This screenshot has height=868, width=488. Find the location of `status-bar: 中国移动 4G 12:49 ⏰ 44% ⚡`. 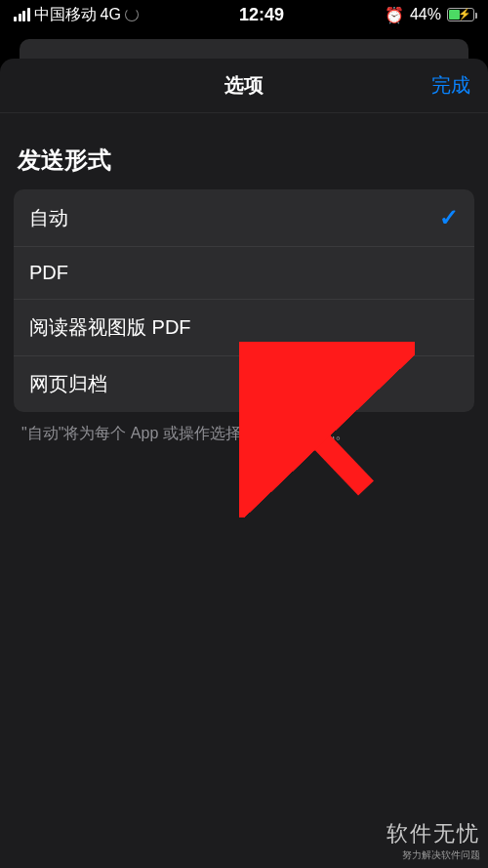

status-bar: 中国移动 4G 12:49 ⏰ 44% ⚡ is located at coordinates (244, 15).